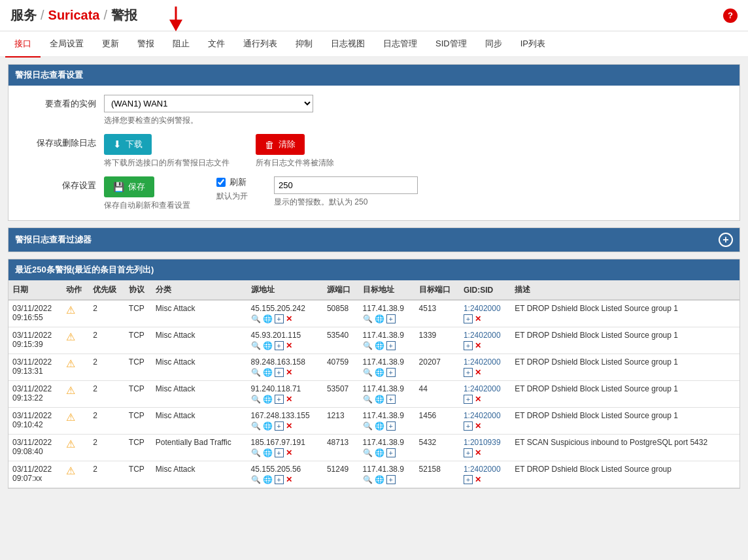 This screenshot has height=560, width=748. I want to click on nav-item-alert: 警报, so click(146, 44).